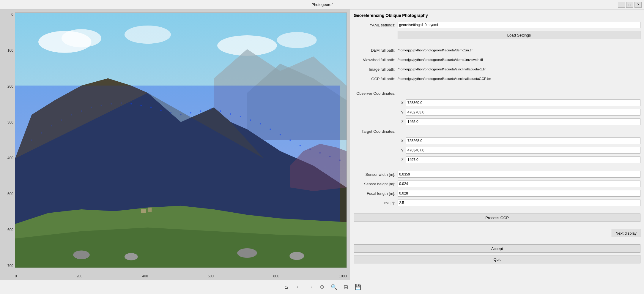  Describe the element at coordinates (10, 50) in the screenshot. I see `y-tick-100: 100` at that location.